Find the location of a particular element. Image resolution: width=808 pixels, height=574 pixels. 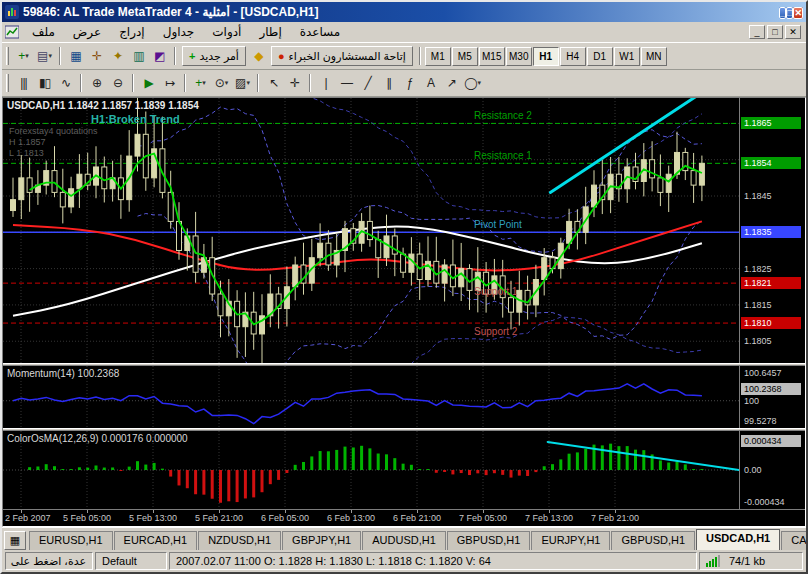

menu-window: إطار is located at coordinates (270, 32).